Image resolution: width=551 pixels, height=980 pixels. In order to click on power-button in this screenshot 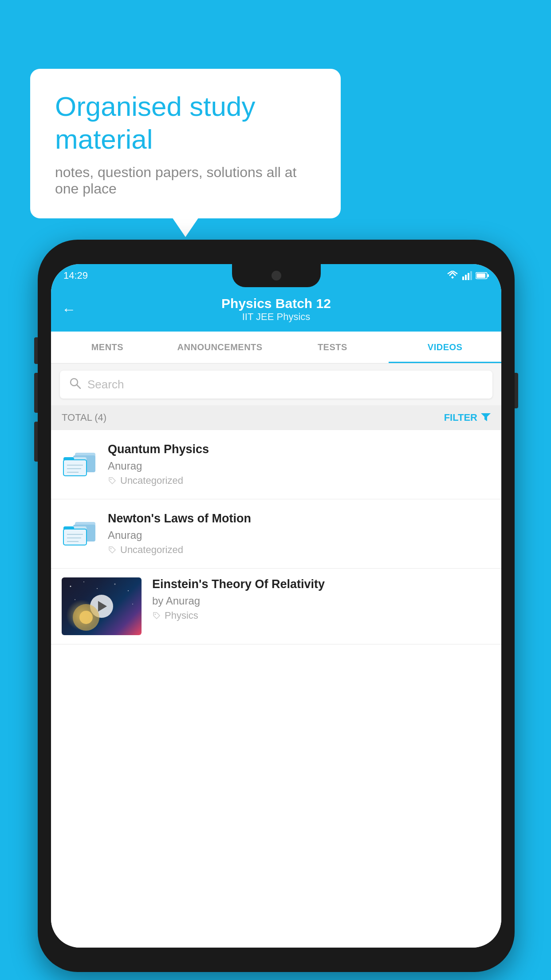, I will do `click(516, 391)`.